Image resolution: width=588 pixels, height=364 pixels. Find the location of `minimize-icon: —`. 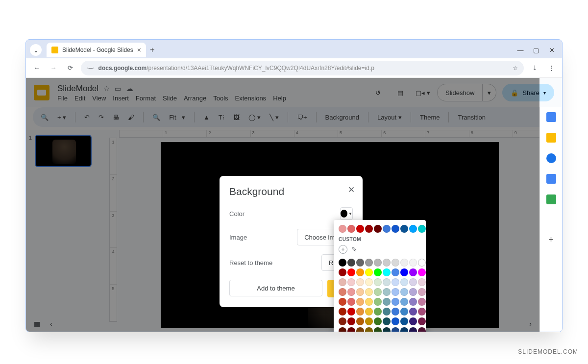

minimize-icon: — is located at coordinates (520, 50).